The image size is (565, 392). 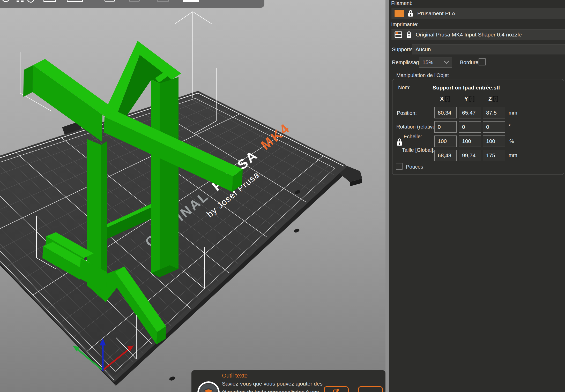 What do you see at coordinates (436, 13) in the screenshot?
I see `filament-value: Prusament PLA` at bounding box center [436, 13].